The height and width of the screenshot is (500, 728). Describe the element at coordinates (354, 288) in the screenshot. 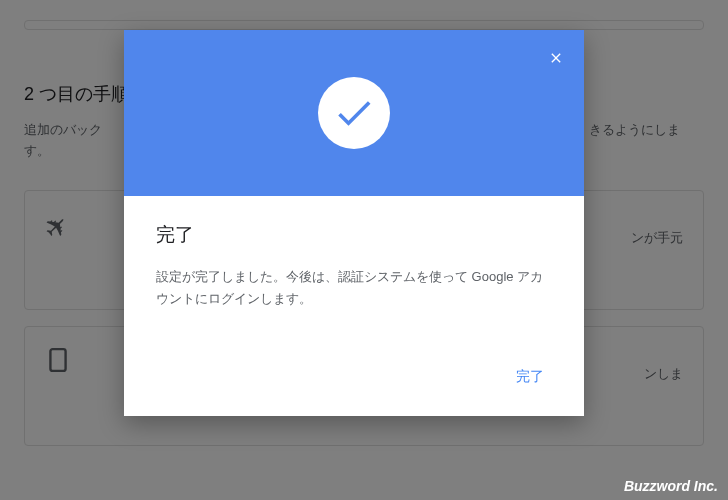

I see `dialog-description: 設定が完了しました。今後は、認証システムを使って Google アカウントにログ…` at that location.